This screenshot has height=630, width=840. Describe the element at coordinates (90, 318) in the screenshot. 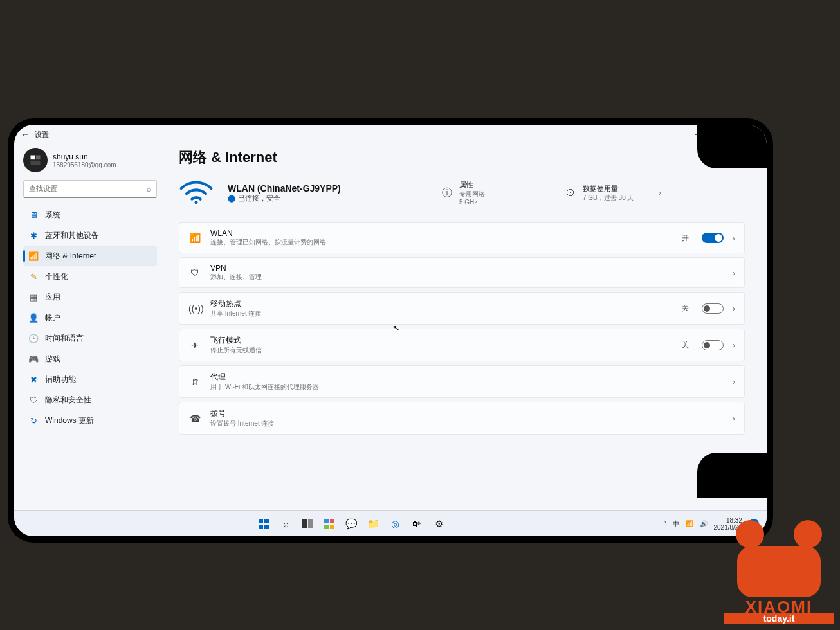

I see `nav: 🖥系统✱蓝牙和其他设备📶网络 & Internet✎个性化▦应用👤帐户🕒时间和语…` at that location.